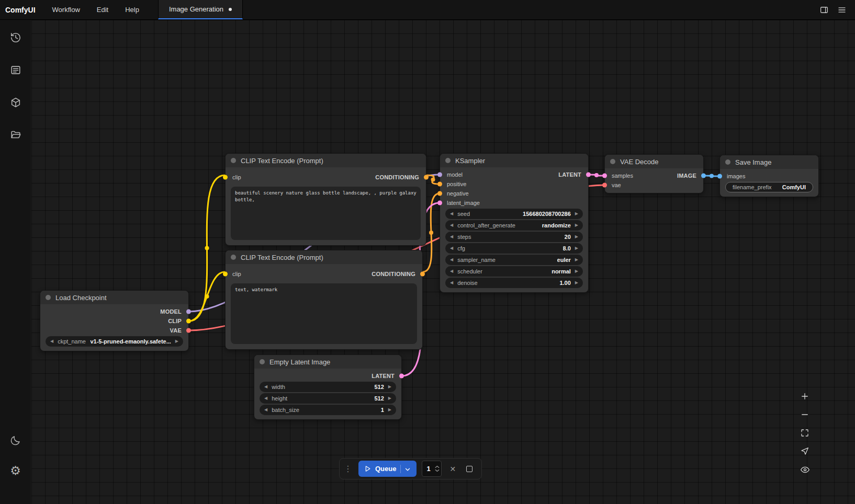  I want to click on menu-edit: Edit, so click(103, 9).